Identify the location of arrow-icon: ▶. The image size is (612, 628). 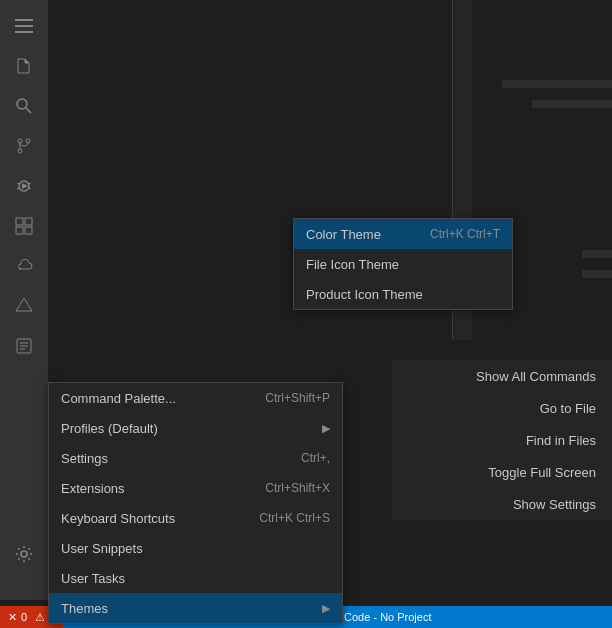
(326, 428).